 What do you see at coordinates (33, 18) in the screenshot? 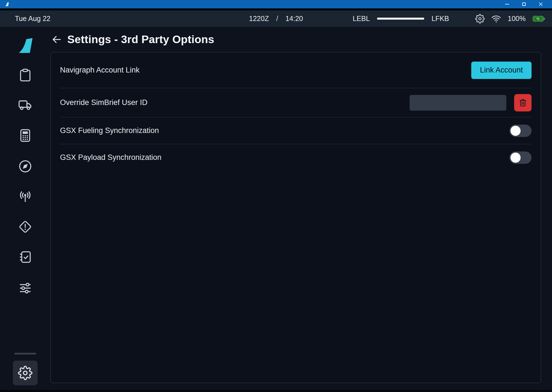
I see `statusbar-date: Tue Aug 22` at bounding box center [33, 18].